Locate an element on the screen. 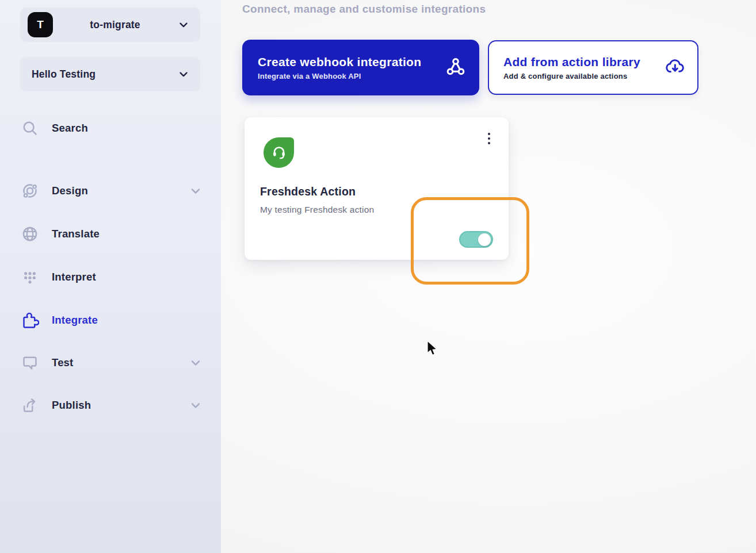  sidebar-item-label: Search is located at coordinates (70, 128).